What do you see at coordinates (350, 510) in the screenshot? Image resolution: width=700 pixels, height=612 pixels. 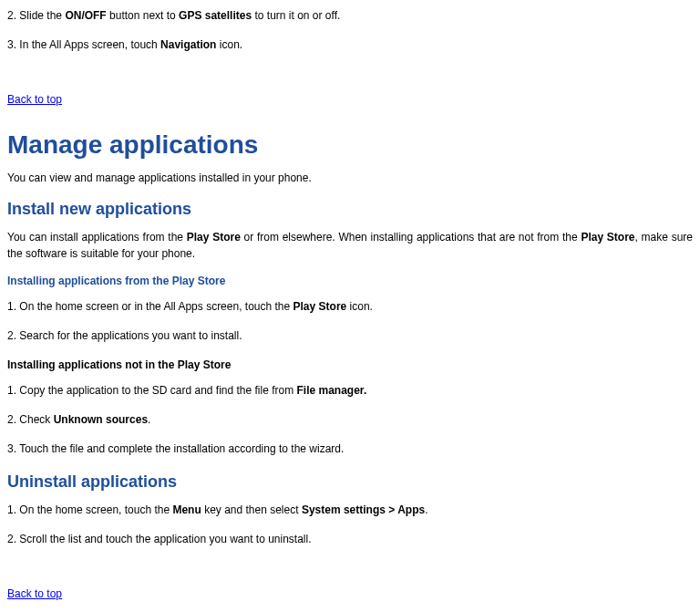 I see `uninstall-step-1: 1. On the home screen, touch the Menu ke…` at bounding box center [350, 510].